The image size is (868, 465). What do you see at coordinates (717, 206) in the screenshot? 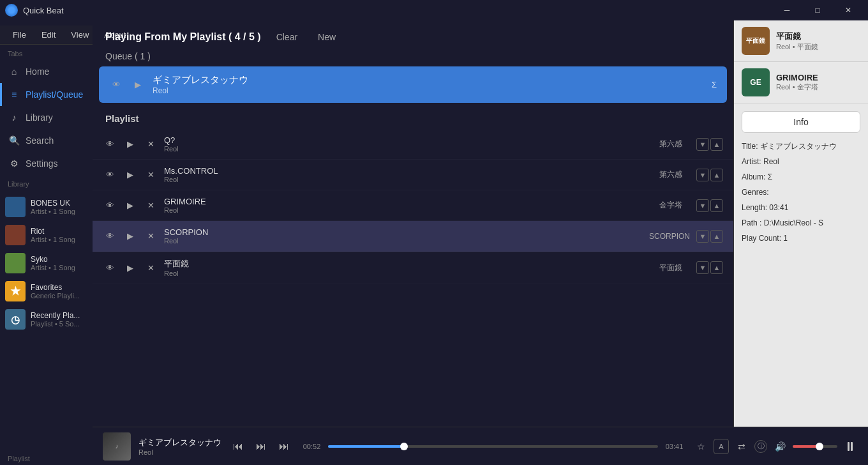
I see `move-up-3: ▲` at bounding box center [717, 206].